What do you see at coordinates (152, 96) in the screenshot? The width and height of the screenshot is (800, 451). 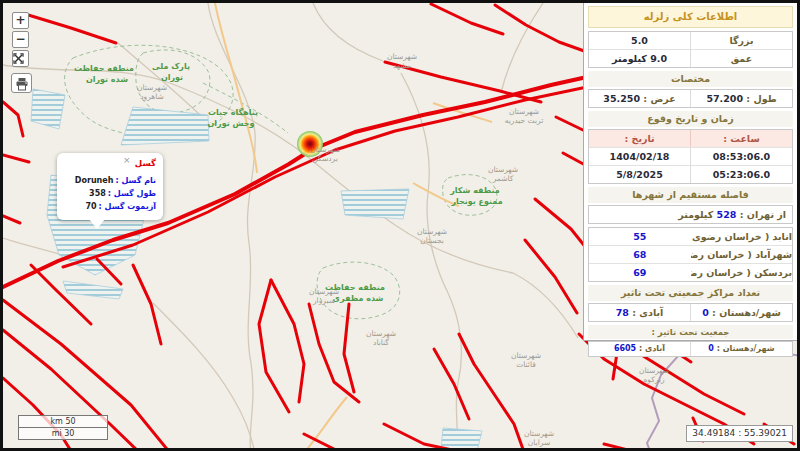 I see `county-label: شاهرود` at bounding box center [152, 96].